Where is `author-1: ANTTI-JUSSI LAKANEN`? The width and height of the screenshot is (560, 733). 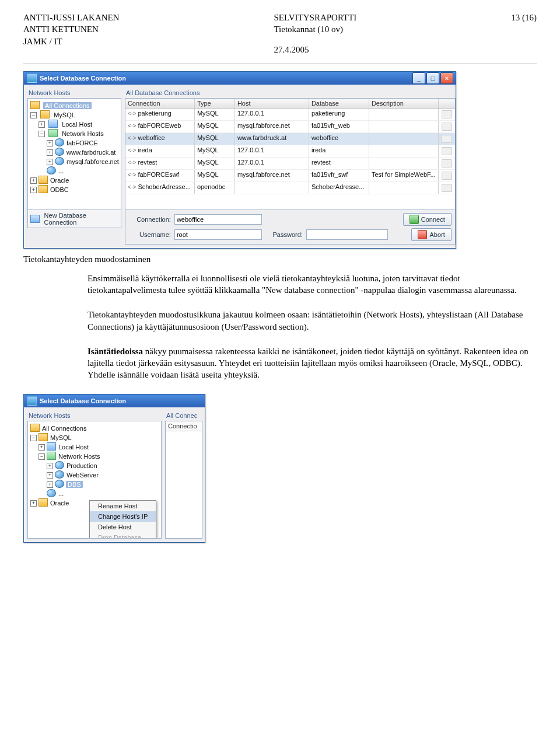 author-1: ANTTI-JUSSI LAKANEN is located at coordinates (71, 18).